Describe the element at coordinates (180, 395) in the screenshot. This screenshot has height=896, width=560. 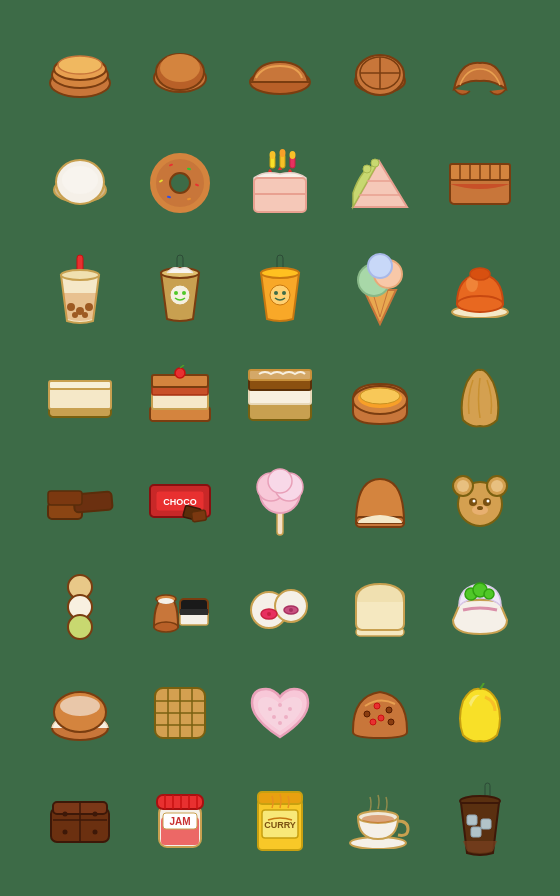
I see `cell-layer-cake` at that location.